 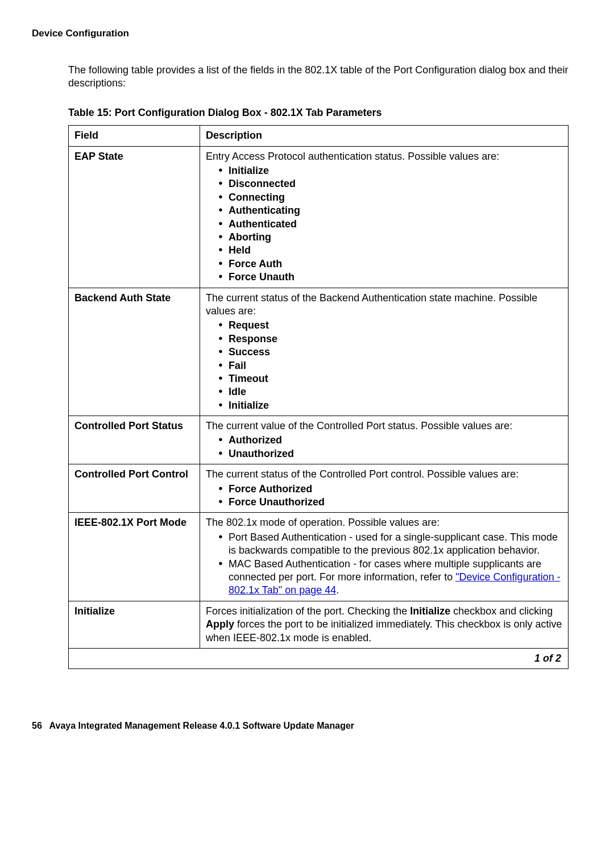 I want to click on field-cell: Backend Auth State, so click(x=134, y=352).